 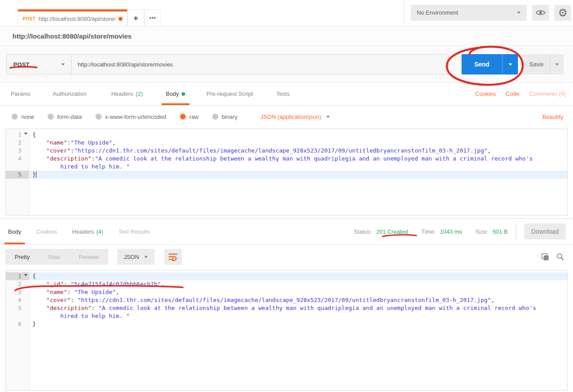 I want to click on gear-icon: ⚙, so click(x=563, y=13).